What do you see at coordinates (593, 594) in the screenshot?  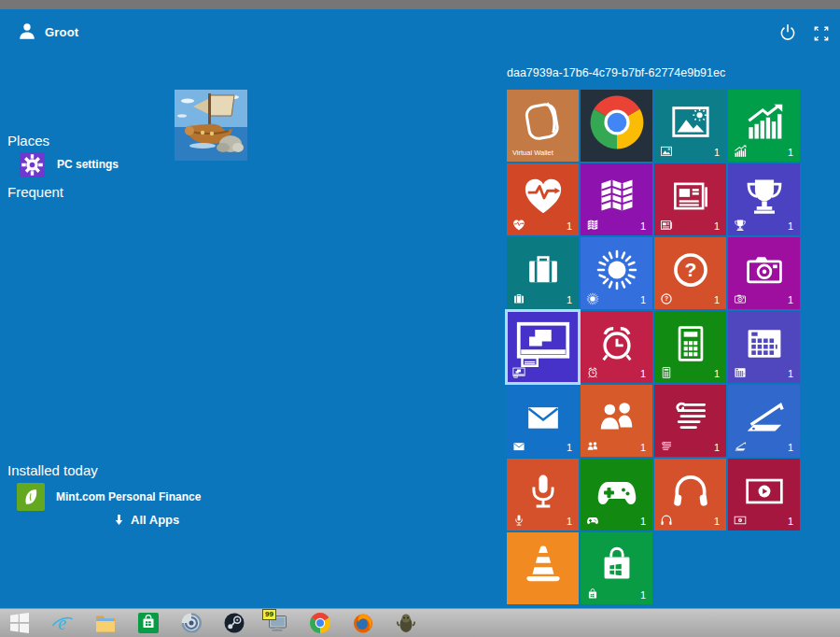 I see `store-bag-mini-icon` at bounding box center [593, 594].